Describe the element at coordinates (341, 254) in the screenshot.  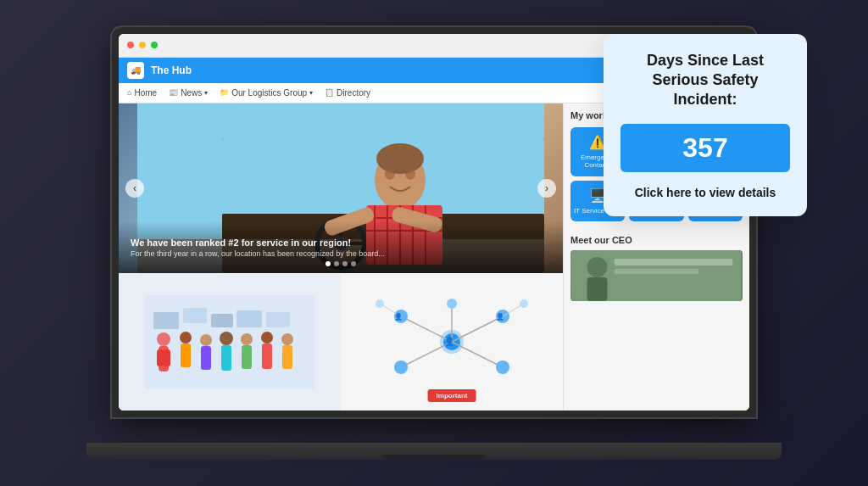
I see `hero-caption-sub: For the third year in a row, our locatio…` at that location.